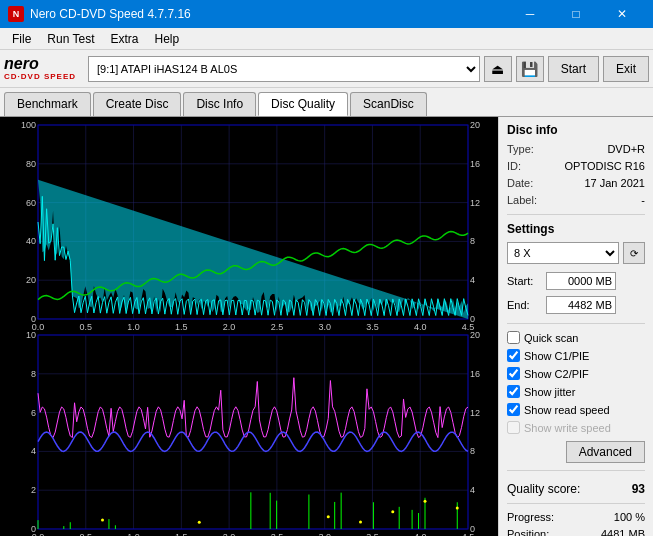 This screenshot has height=536, width=653. Describe the element at coordinates (576, 281) in the screenshot. I see `start-mb-row: Start:` at that location.